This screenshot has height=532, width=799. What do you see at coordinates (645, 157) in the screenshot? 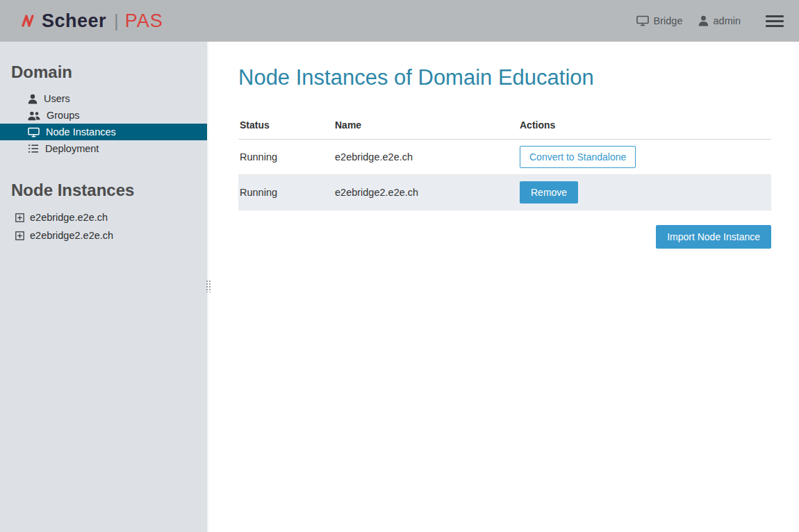
I see `actions-cell: Convert to Standalone` at bounding box center [645, 157].